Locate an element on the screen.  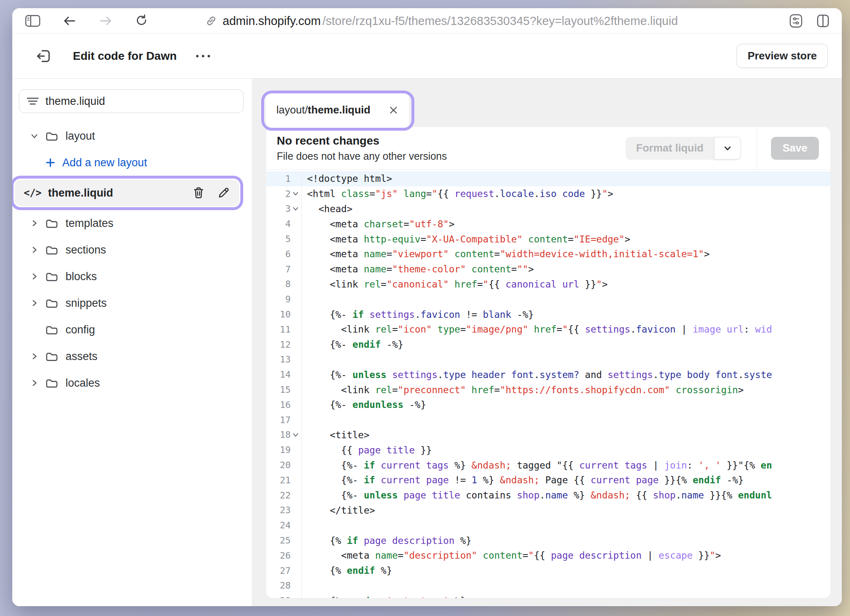
sidebar-item-templates: templates is located at coordinates (132, 223).